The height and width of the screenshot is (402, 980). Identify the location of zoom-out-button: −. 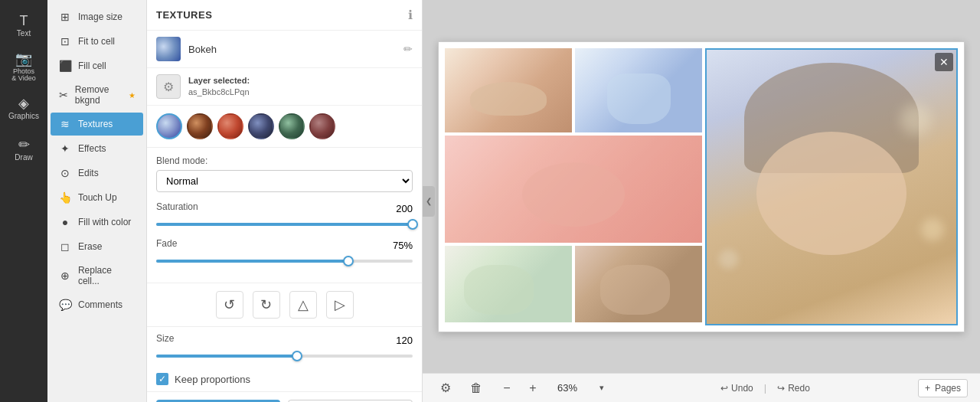
(507, 388).